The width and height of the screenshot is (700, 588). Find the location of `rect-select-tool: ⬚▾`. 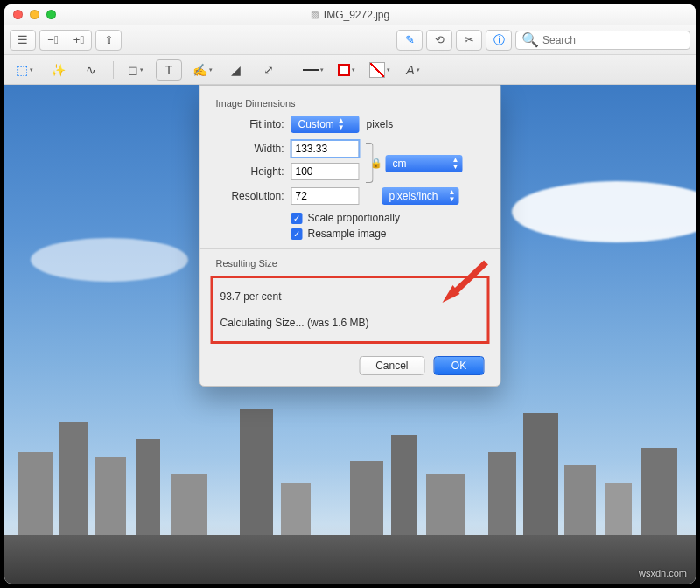

rect-select-tool: ⬚▾ is located at coordinates (24, 70).